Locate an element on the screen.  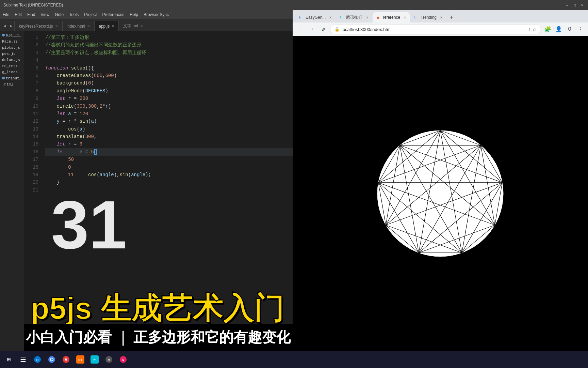
forward-button: → is located at coordinates (312, 29).